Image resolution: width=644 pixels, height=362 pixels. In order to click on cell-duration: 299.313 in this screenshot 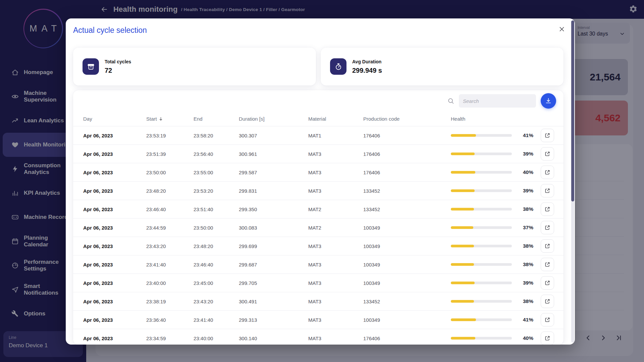, I will do `click(274, 320)`.